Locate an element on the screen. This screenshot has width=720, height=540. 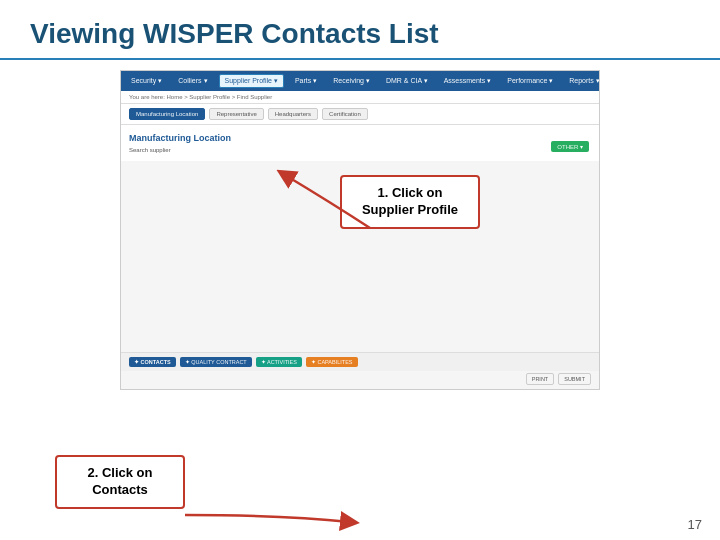
mock-other-button: OTHER ▾ is located at coordinates (570, 146).